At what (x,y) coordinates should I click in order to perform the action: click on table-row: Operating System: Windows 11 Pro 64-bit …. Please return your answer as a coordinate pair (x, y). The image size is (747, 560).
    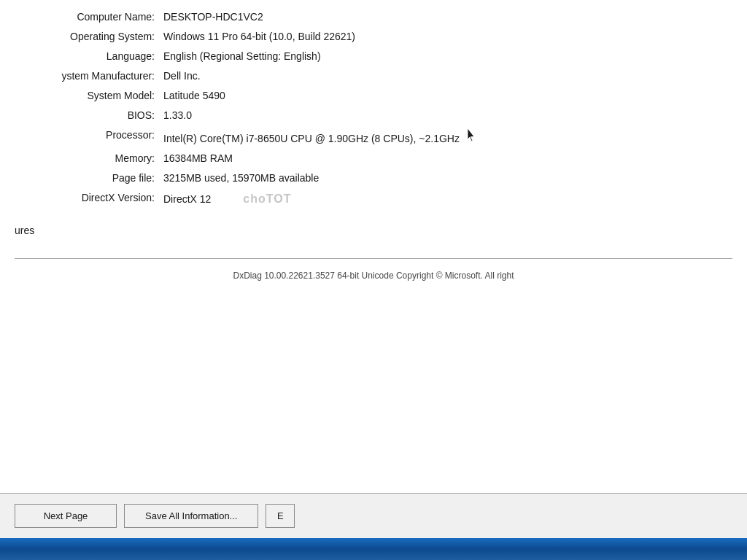
    Looking at the image, I should click on (374, 36).